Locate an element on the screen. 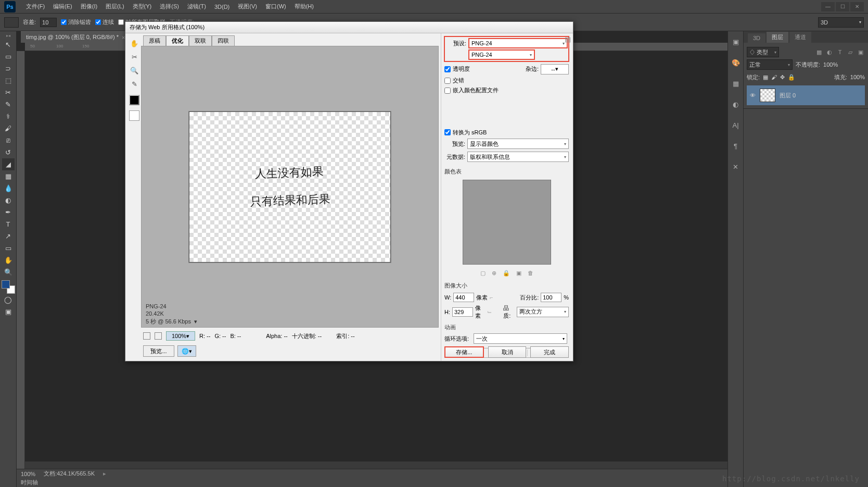  character-panel-icon: A| is located at coordinates (736, 125).